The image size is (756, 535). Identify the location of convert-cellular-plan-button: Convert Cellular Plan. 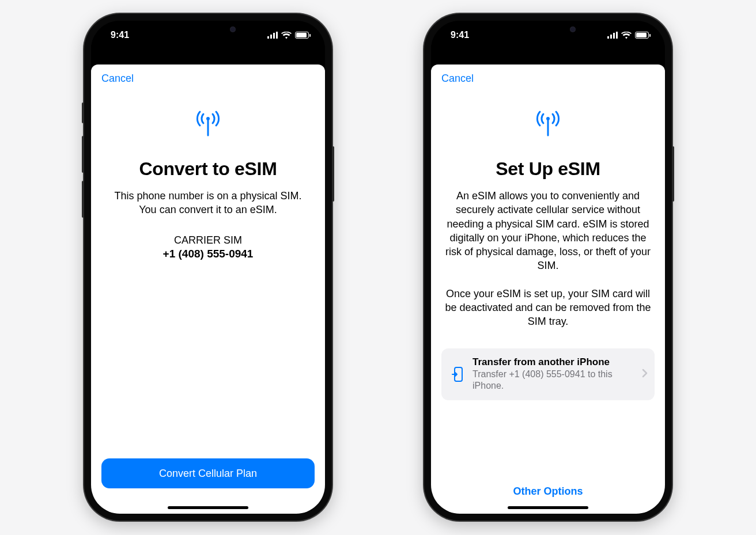
(208, 473).